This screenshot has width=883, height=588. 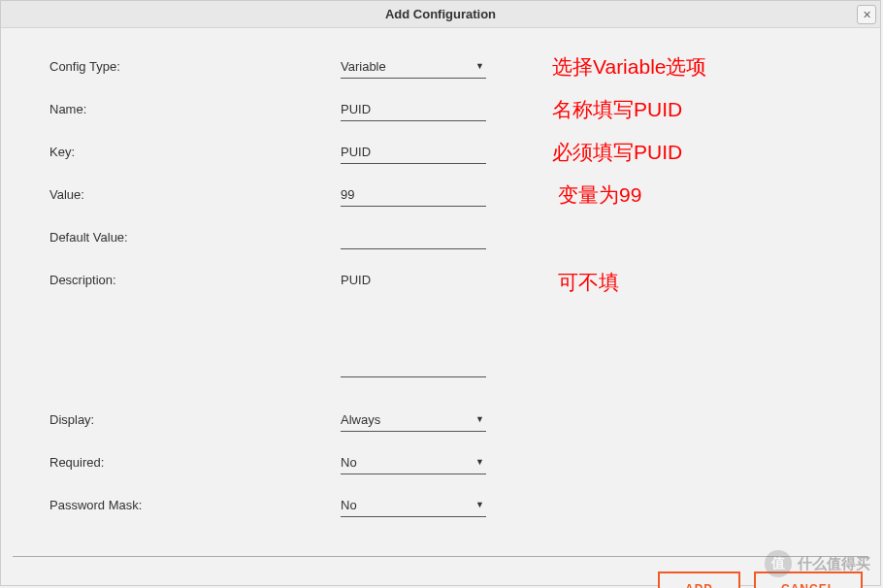 What do you see at coordinates (413, 68) in the screenshot?
I see `config-type-select: Variable` at bounding box center [413, 68].